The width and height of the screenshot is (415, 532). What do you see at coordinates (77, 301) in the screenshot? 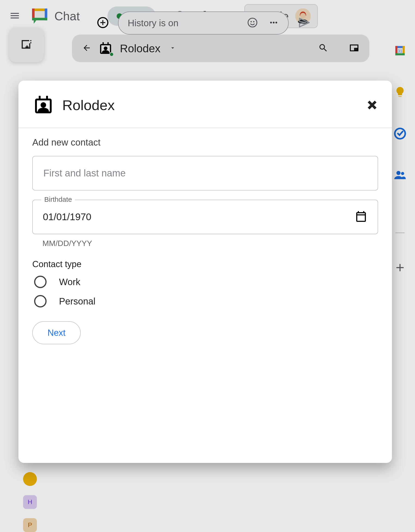
I see `radio-label: Personal` at bounding box center [77, 301].